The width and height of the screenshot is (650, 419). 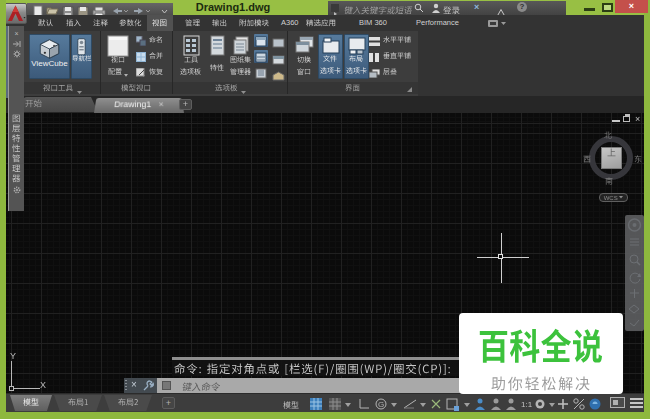 I want to click on svg-text: 1:1, so click(x=527, y=404).